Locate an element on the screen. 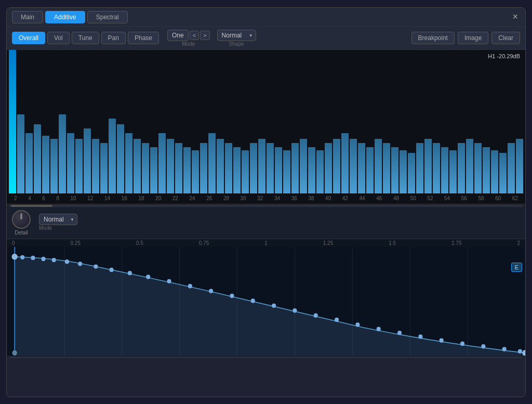 This screenshot has width=532, height=404. nav-prev-button: < is located at coordinates (194, 35).